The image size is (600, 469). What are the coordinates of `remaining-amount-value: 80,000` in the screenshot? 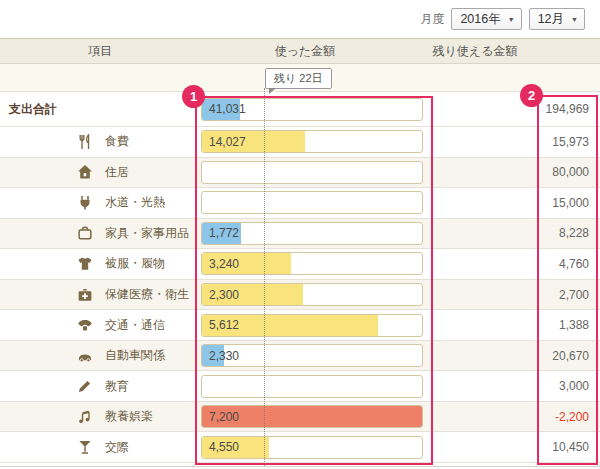 It's located at (515, 172).